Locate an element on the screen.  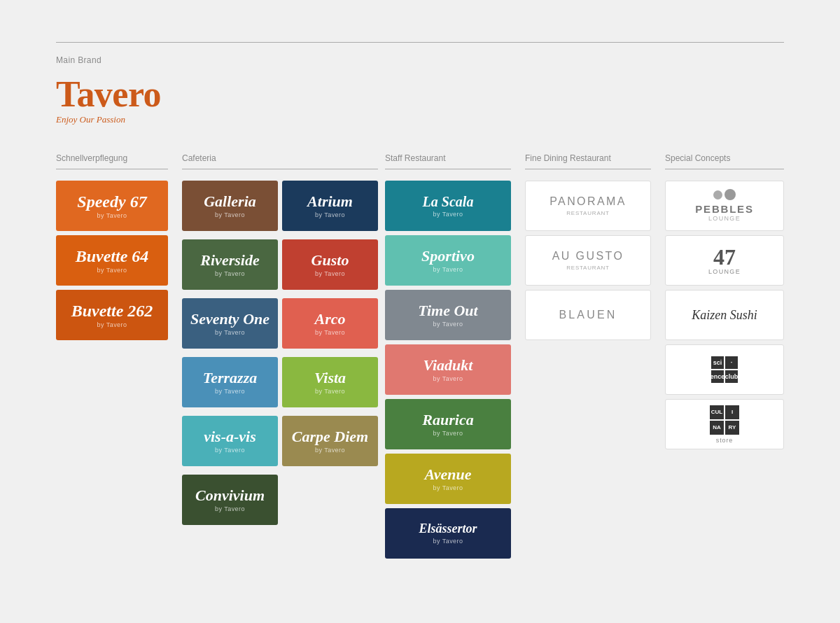
speedy67-name: Speedy 67 is located at coordinates (112, 202).